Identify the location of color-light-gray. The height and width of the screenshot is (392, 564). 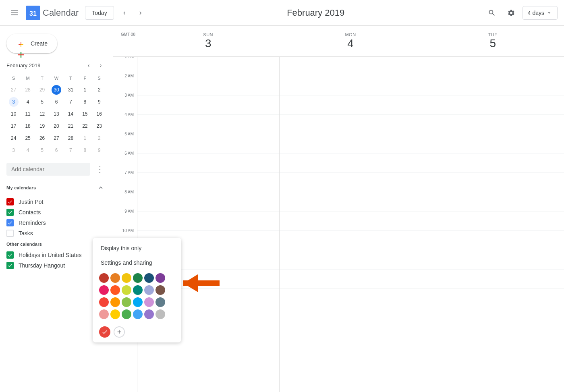
(160, 314).